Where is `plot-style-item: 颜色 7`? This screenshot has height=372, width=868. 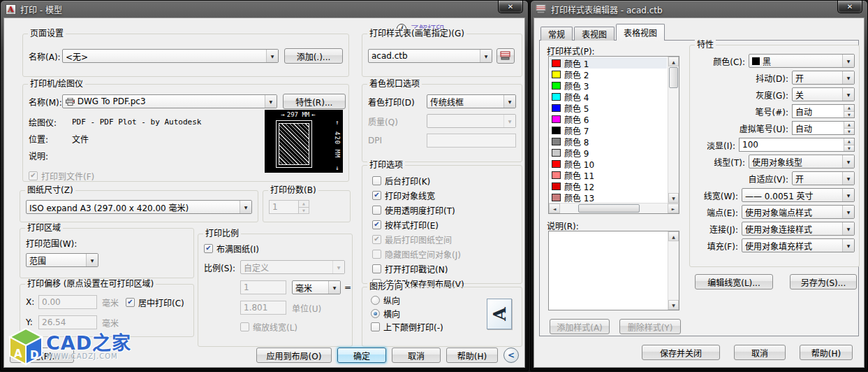 plot-style-item: 颜色 7 is located at coordinates (608, 130).